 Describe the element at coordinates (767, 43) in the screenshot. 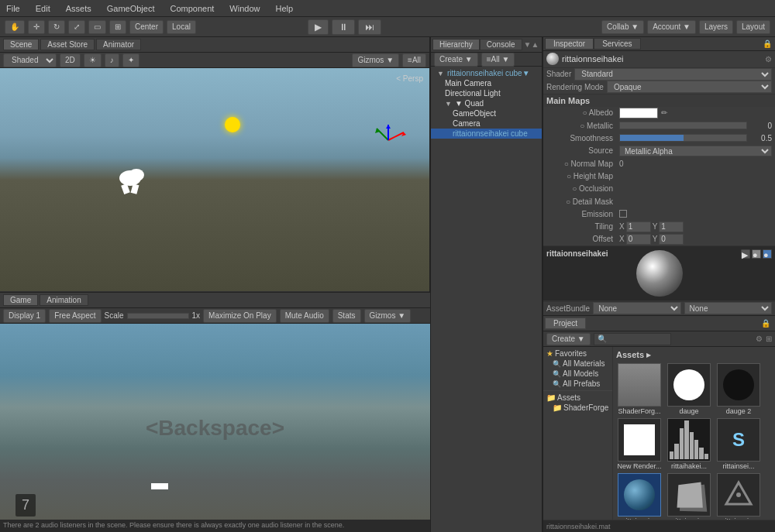

I see `inspector-lock-icon: 🔒` at that location.